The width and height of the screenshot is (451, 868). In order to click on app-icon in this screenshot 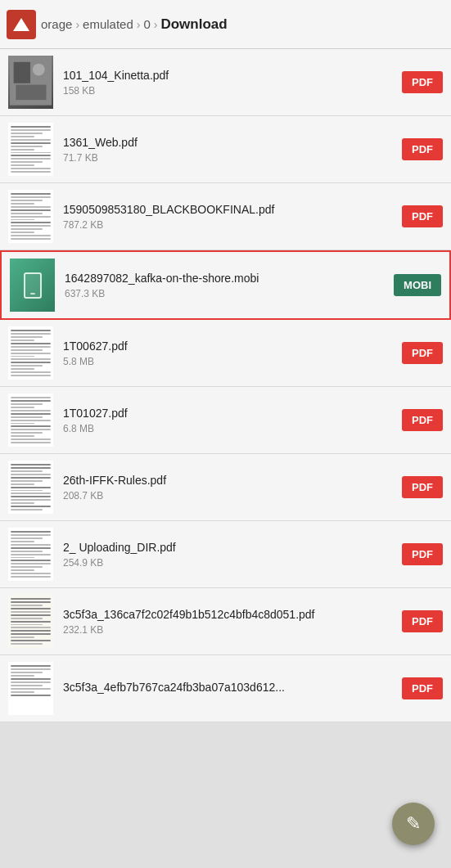, I will do `click(21, 25)`.